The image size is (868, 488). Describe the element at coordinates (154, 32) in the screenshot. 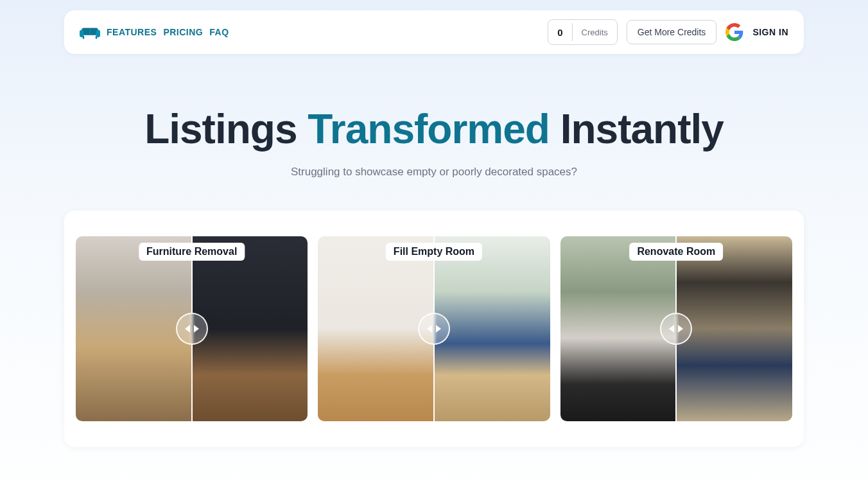

I see `nav-left: FEATURES PRICING FAQ` at that location.